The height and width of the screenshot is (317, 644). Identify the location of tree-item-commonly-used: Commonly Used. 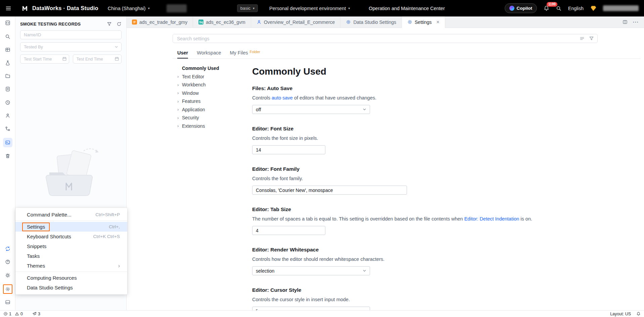
(206, 69).